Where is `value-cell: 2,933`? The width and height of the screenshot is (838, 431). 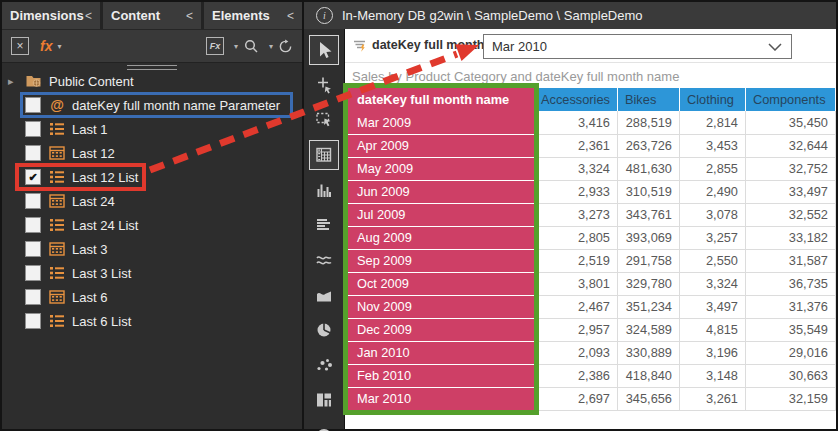 value-cell: 2,933 is located at coordinates (576, 192).